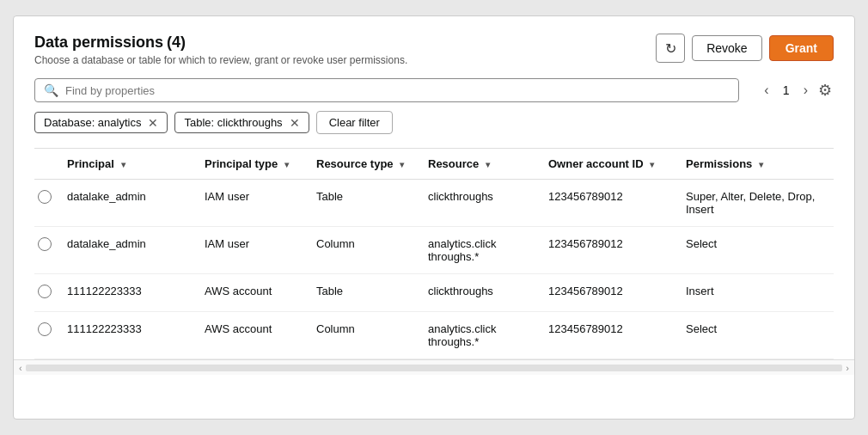  What do you see at coordinates (295, 123) in the screenshot?
I see `filter-table-close: ✕` at bounding box center [295, 123].